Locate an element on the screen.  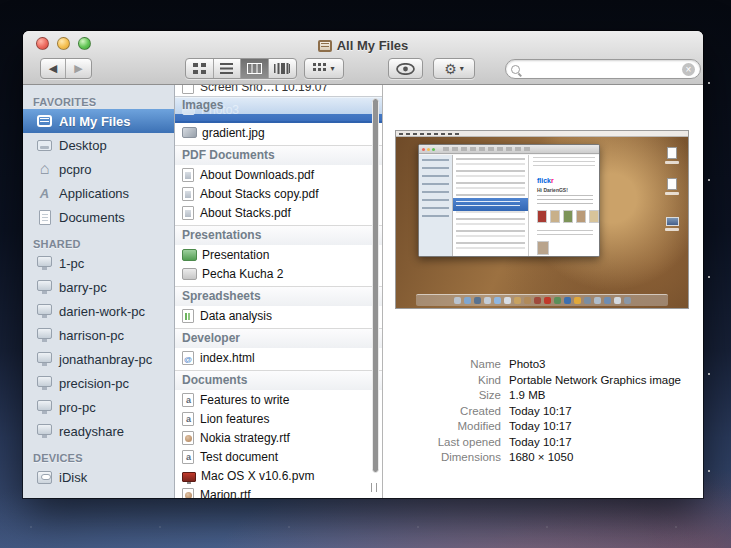
image-file-icon is located at coordinates (190, 132).